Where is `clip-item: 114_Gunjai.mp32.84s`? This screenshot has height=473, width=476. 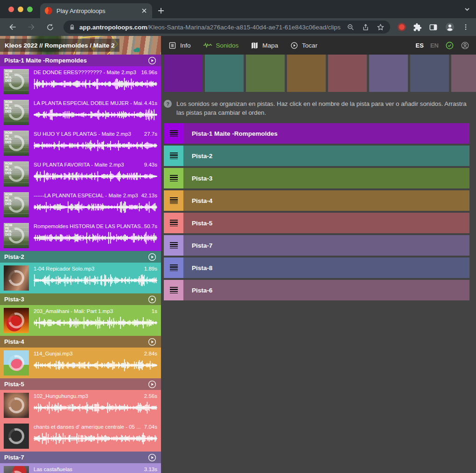
clip-item: 114_Gunjai.mp32.84s is located at coordinates (80, 363).